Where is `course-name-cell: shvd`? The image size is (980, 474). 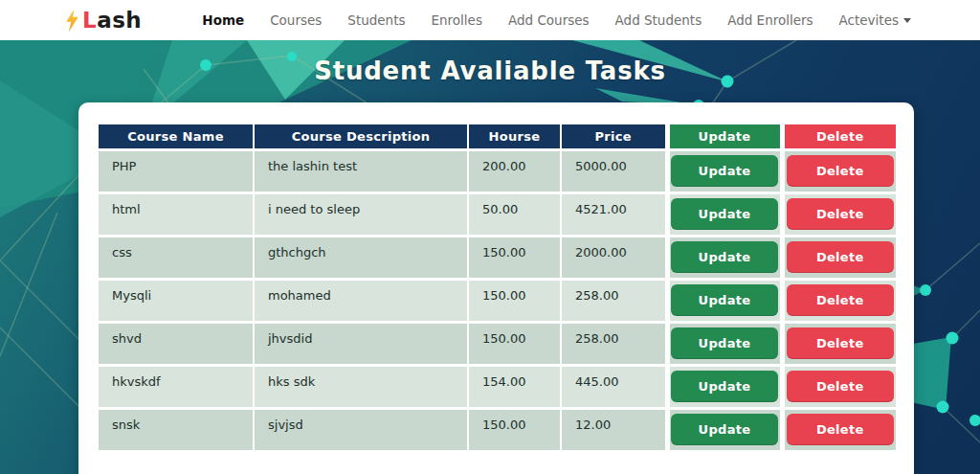 course-name-cell: shvd is located at coordinates (176, 343).